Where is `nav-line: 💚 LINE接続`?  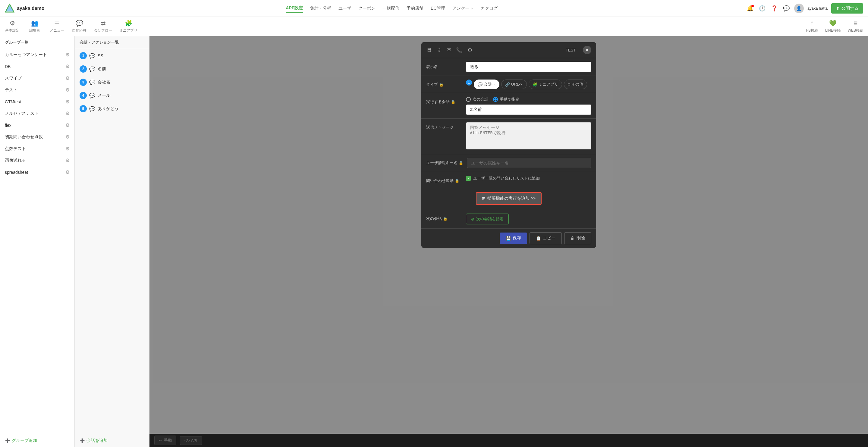 nav-line: 💚 LINE接続 is located at coordinates (833, 26).